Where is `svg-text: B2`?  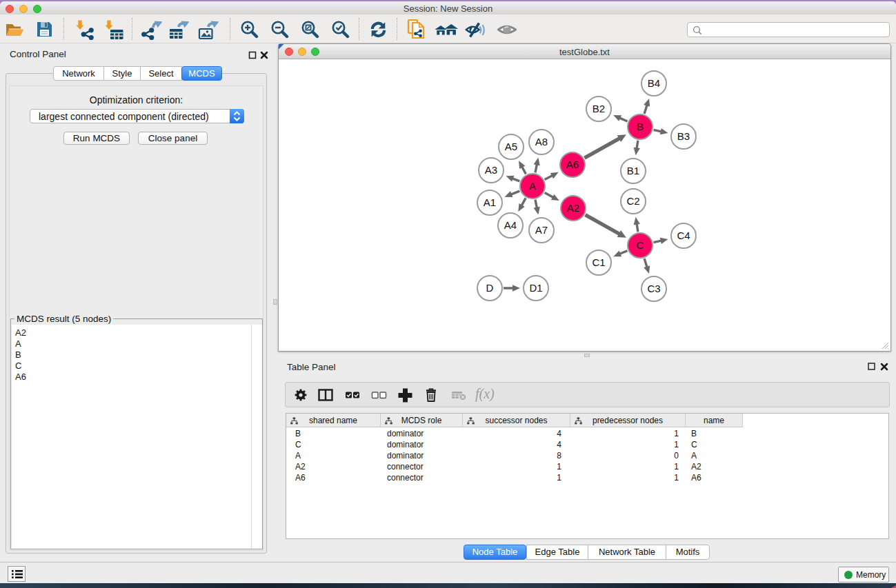 svg-text: B2 is located at coordinates (599, 109).